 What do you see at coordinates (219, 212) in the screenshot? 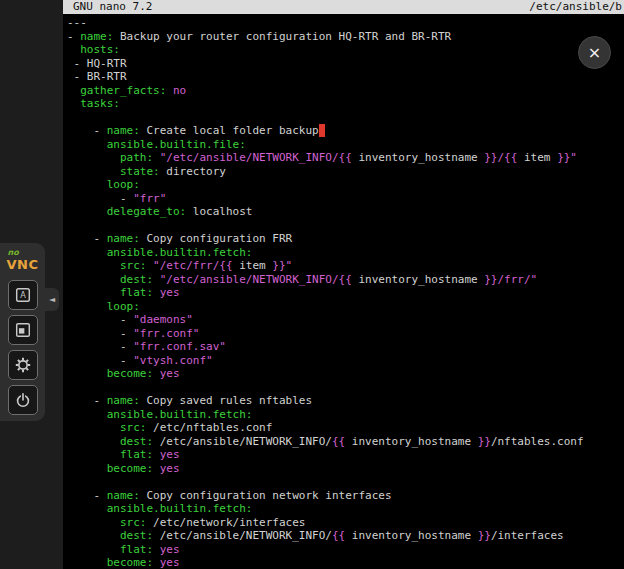
I see `code-token: localhost` at bounding box center [219, 212].